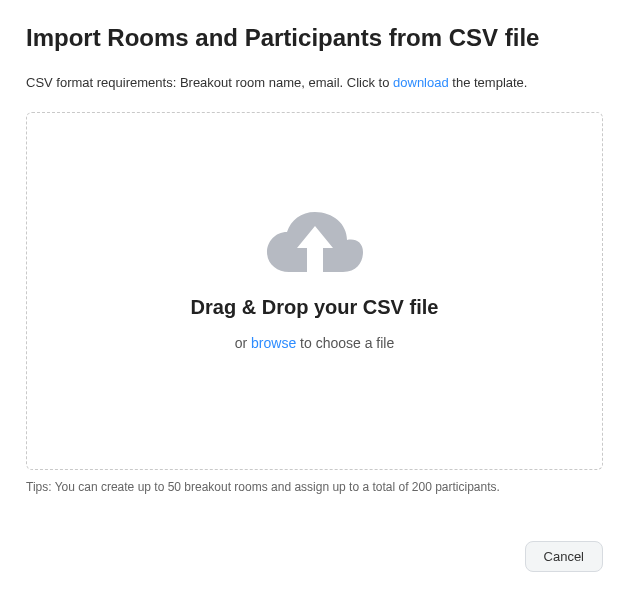 Image resolution: width=629 pixels, height=590 pixels. Describe the element at coordinates (274, 343) in the screenshot. I see `browse-link: browse` at that location.